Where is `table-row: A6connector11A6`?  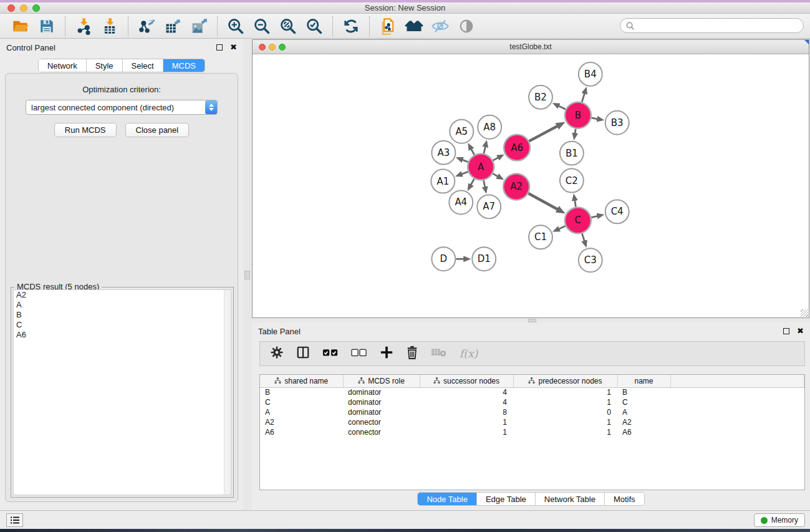 table-row: A6connector11A6 is located at coordinates (533, 432).